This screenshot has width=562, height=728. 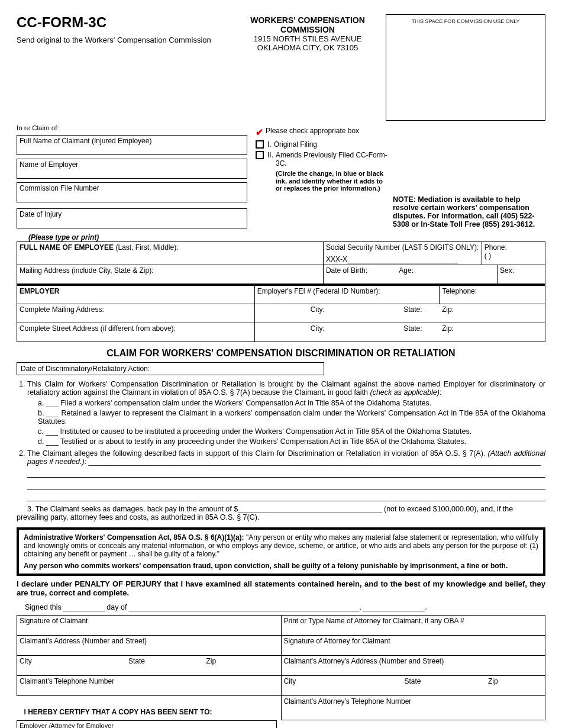 I want to click on claimant-name-field: Full Name of Claimant (Injured Employee), so click(x=132, y=145).